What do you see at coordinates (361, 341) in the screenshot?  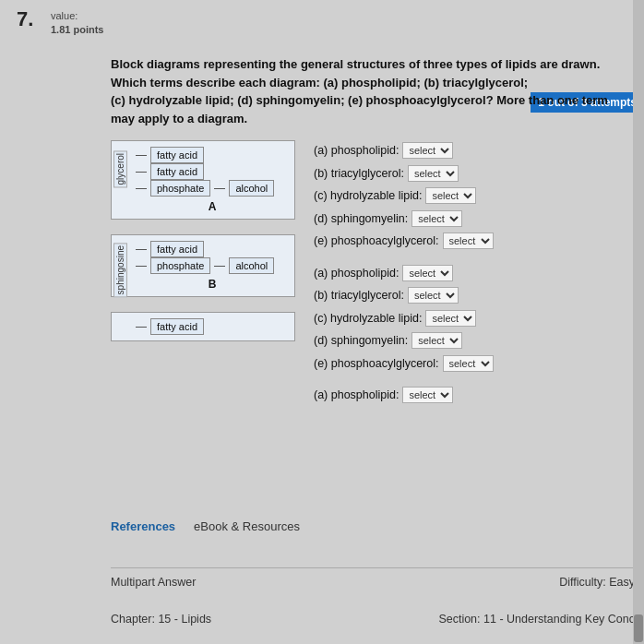 I see `answer-label-b-d: (d) sphingomyelin:` at bounding box center [361, 341].